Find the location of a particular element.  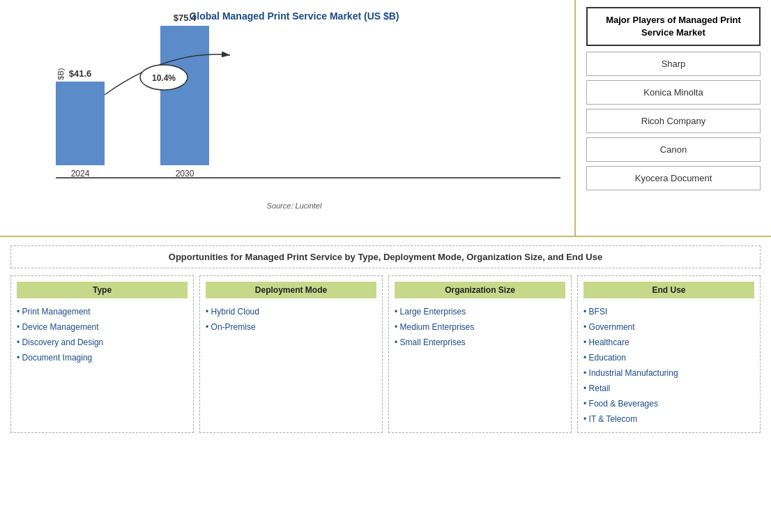

player-kyocera: Kyocera Document is located at coordinates (673, 178).